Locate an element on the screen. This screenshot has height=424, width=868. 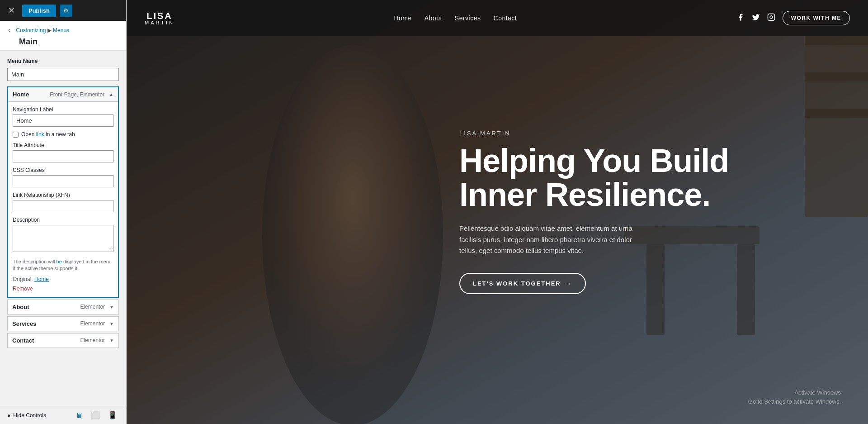
instagram-icon is located at coordinates (771, 18).